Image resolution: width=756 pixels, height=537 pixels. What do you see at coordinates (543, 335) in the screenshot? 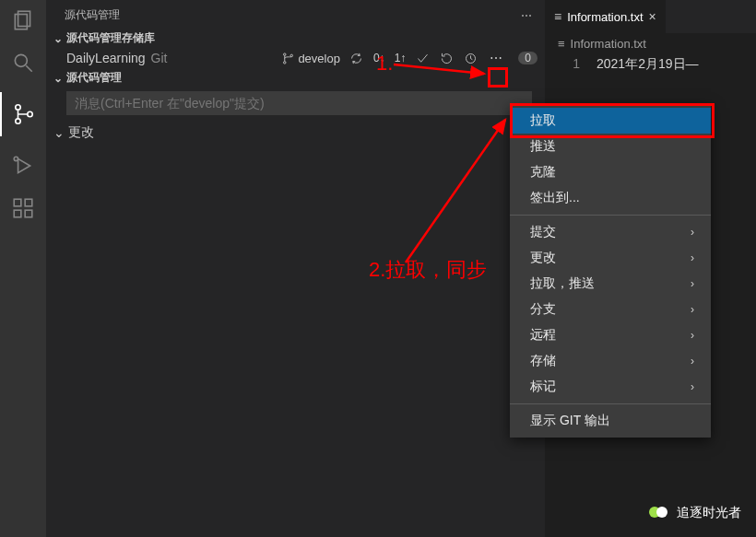
I see `menu-item-label: 远程` at bounding box center [543, 335].